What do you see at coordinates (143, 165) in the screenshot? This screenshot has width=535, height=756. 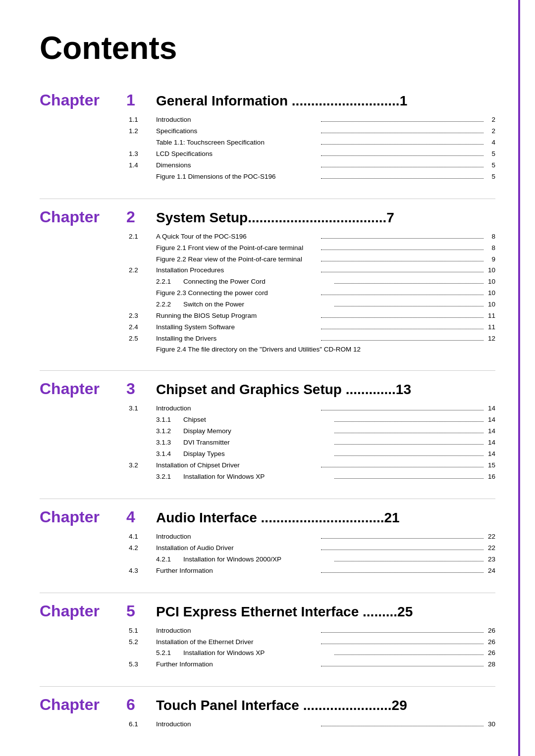 I see `toc-entry-num: 1.4` at bounding box center [143, 165].